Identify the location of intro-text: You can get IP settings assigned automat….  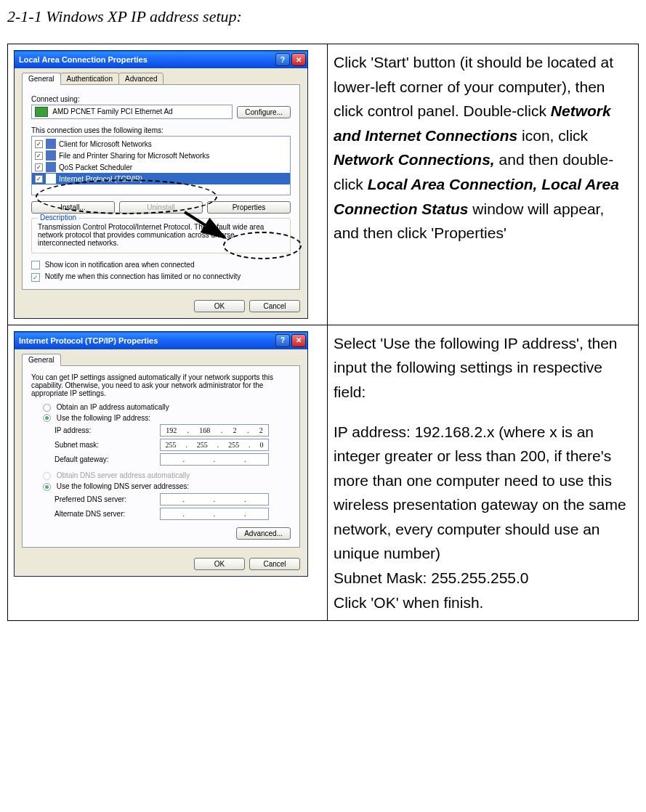
(161, 385).